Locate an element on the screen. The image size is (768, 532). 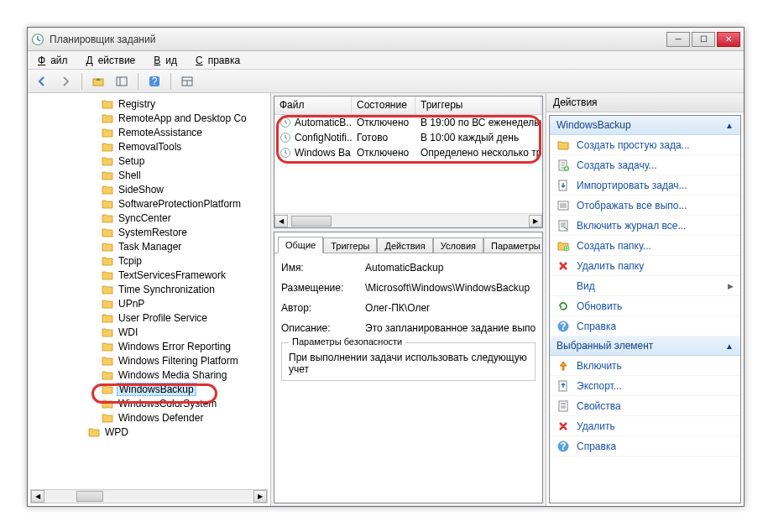
field-author-label: Автор: is located at coordinates (323, 308).